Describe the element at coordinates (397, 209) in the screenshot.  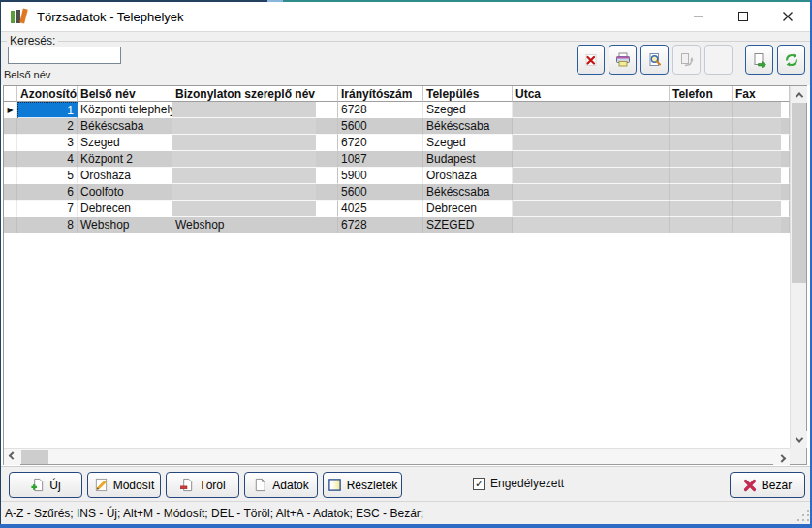
I see `table-row: 7Debrecen4025Debrecen` at that location.